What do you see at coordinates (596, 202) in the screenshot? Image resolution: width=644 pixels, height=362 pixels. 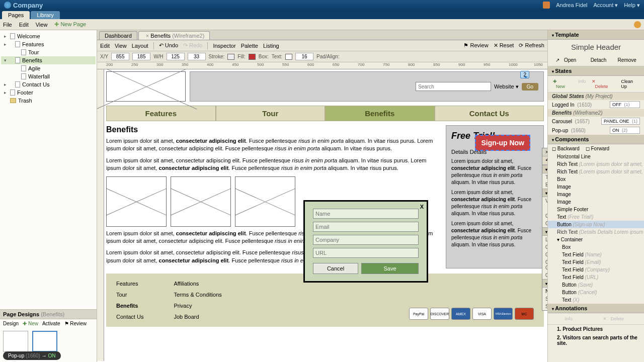 I see `comp-img3: Image` at bounding box center [596, 202].